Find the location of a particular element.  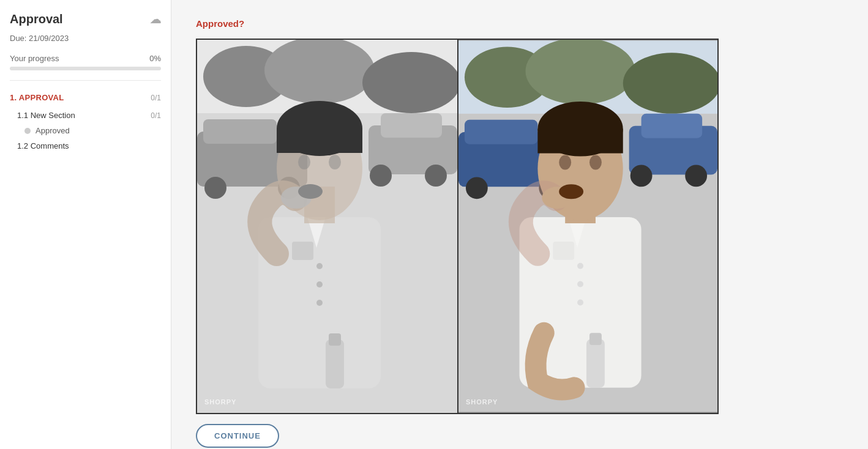

section-approval-header: 1. APPROVAL 0/1 is located at coordinates (86, 98).